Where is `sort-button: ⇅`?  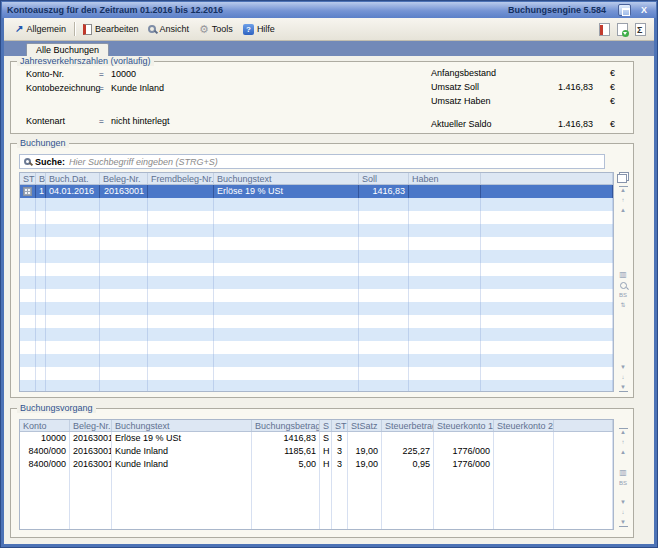 sort-button: ⇅ is located at coordinates (624, 306).